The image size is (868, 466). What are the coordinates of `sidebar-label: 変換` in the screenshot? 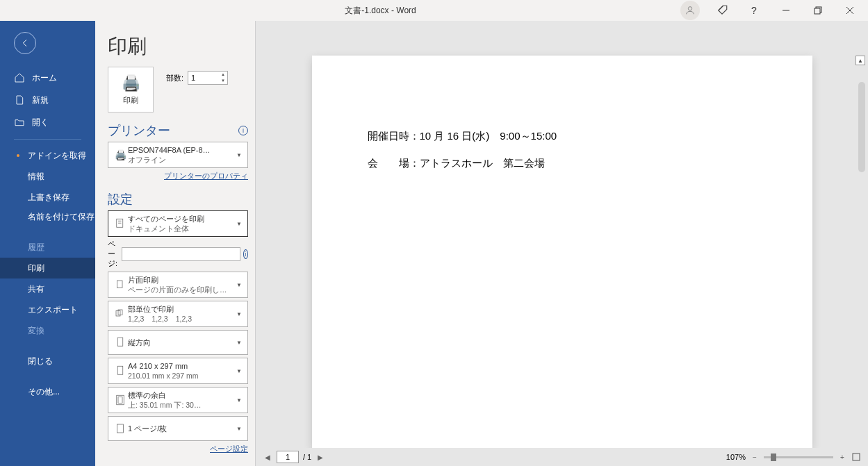 It's located at (36, 331).